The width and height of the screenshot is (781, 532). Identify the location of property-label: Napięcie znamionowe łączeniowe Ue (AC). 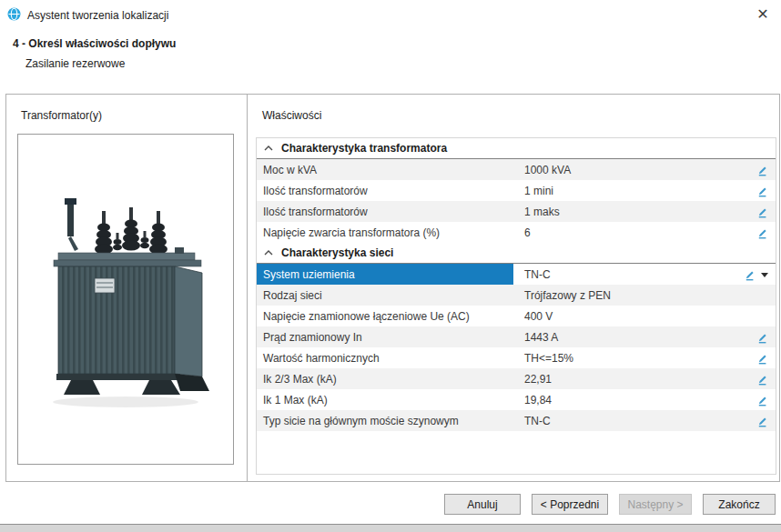
(385, 316).